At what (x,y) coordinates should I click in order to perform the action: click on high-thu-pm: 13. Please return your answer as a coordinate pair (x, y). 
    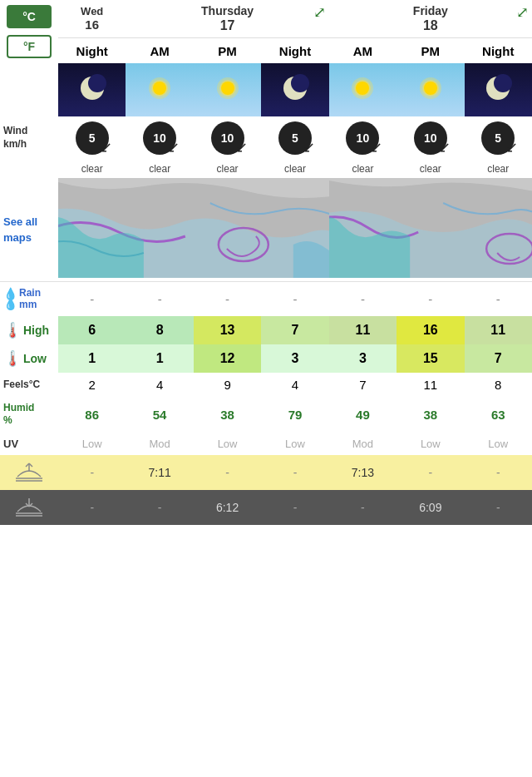
    Looking at the image, I should click on (228, 330).